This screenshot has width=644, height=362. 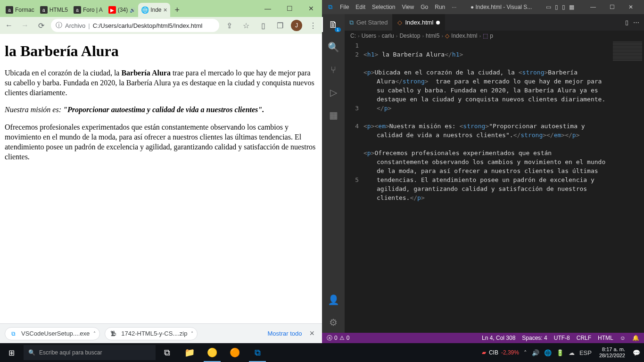 I want to click on close-icon: ×, so click(x=165, y=10).